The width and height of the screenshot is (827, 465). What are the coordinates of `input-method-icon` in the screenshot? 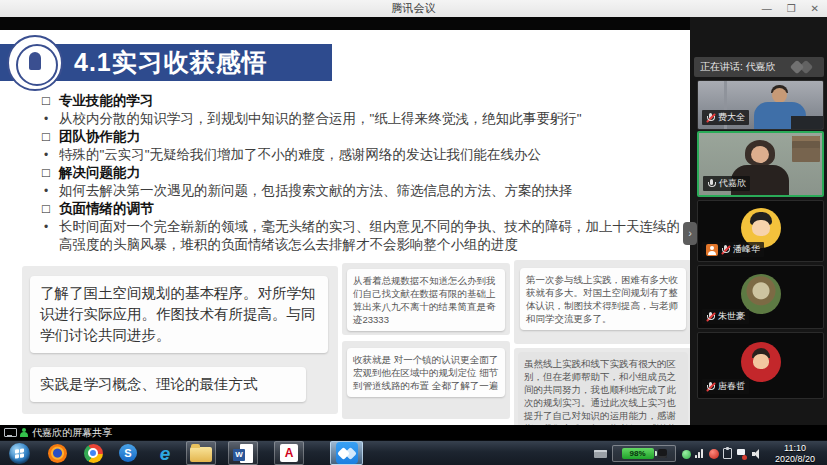 It's located at (600, 454).